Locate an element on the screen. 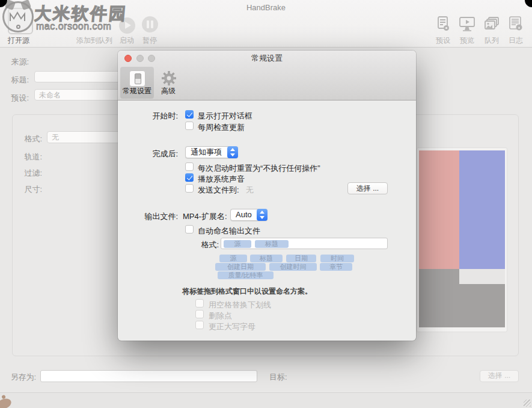 This screenshot has width=532, height=408. pause-icon is located at coordinates (150, 24).